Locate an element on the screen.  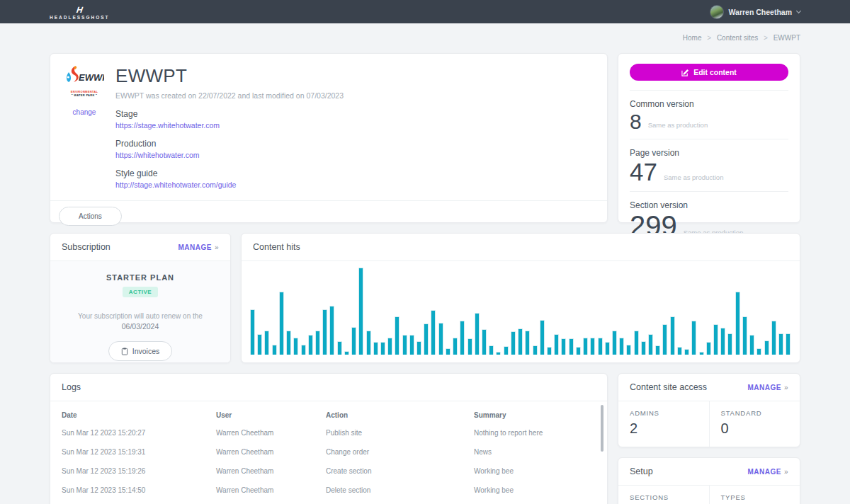
breadcrumb-current: EWWPT is located at coordinates (787, 38).